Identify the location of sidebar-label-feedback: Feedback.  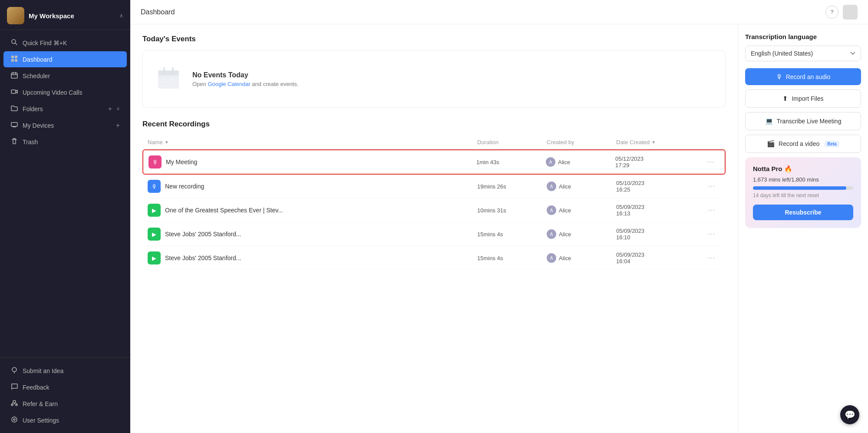
(71, 387).